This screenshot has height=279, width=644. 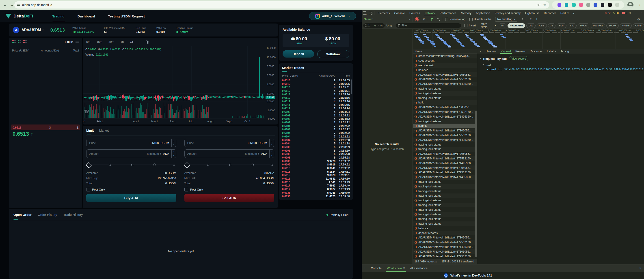 I want to click on filter-toggle-icon, so click(x=432, y=19).